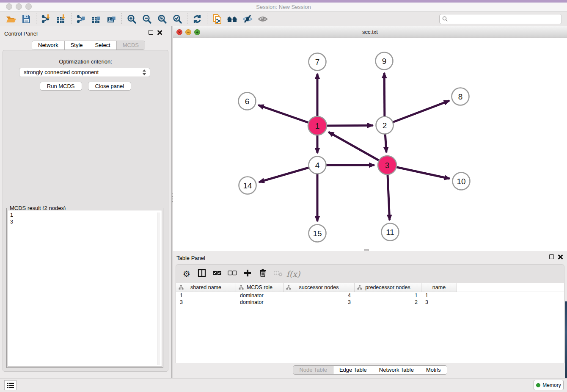 This screenshot has width=567, height=392. What do you see at coordinates (370, 32) in the screenshot?
I see `network-window-titlebar: × − + scc.txt` at bounding box center [370, 32].